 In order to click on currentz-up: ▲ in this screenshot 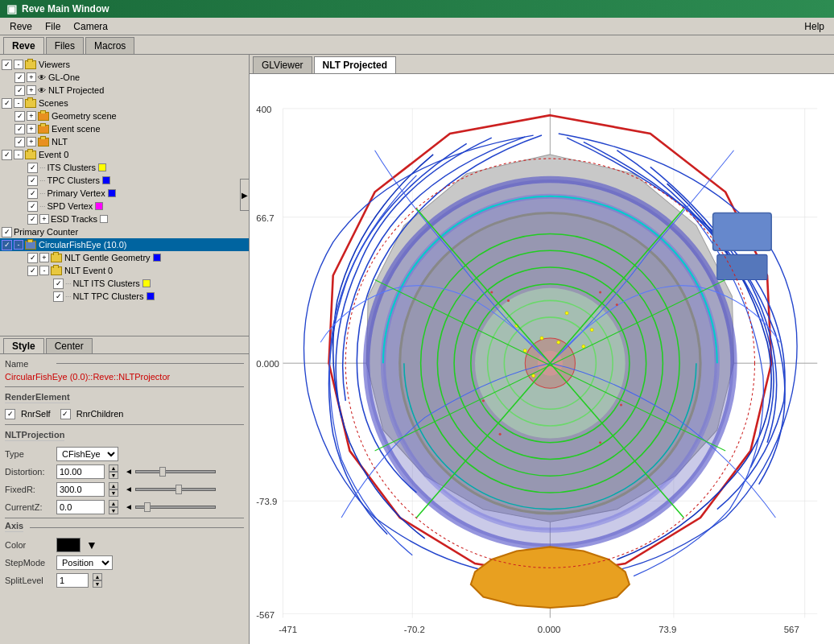, I will do `click(114, 504)`.